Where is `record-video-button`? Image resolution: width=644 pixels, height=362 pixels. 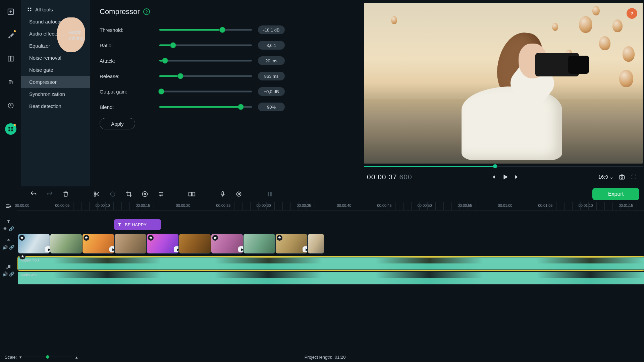
record-video-button is located at coordinates (239, 194).